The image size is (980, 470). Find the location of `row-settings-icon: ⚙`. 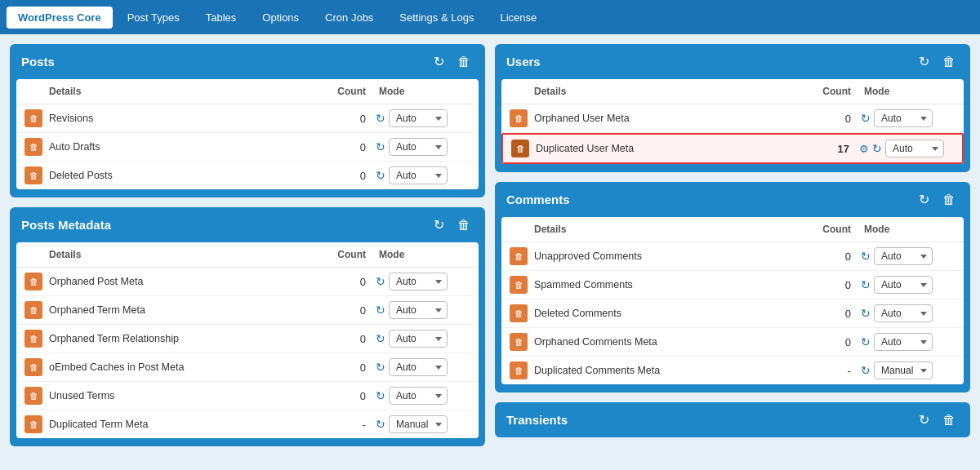

row-settings-icon: ⚙ is located at coordinates (864, 149).